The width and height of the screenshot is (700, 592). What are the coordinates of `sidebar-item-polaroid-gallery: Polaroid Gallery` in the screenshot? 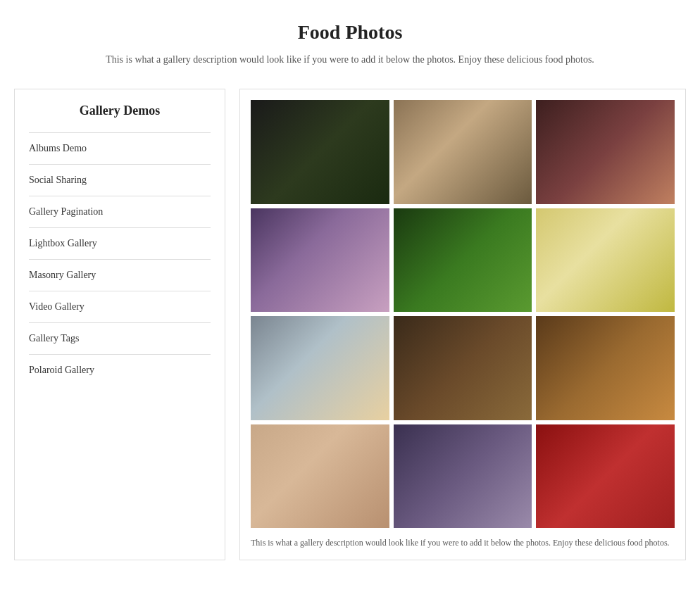 It's located at (120, 370).